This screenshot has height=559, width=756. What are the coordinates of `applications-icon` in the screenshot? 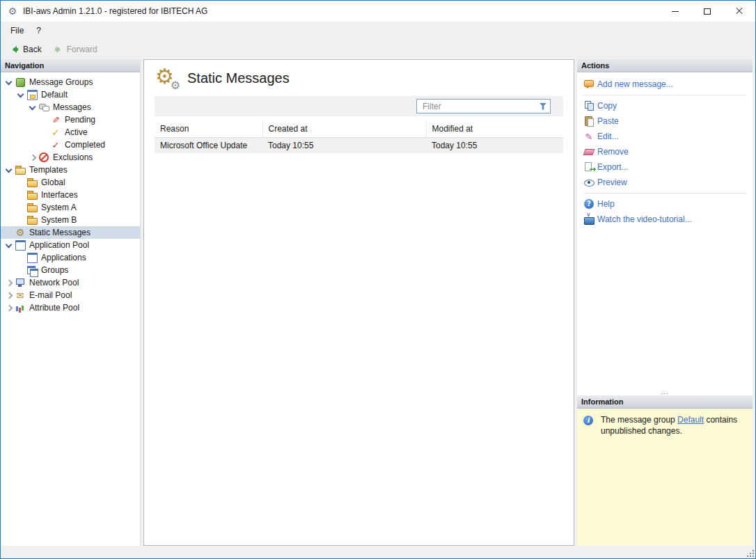 It's located at (32, 258).